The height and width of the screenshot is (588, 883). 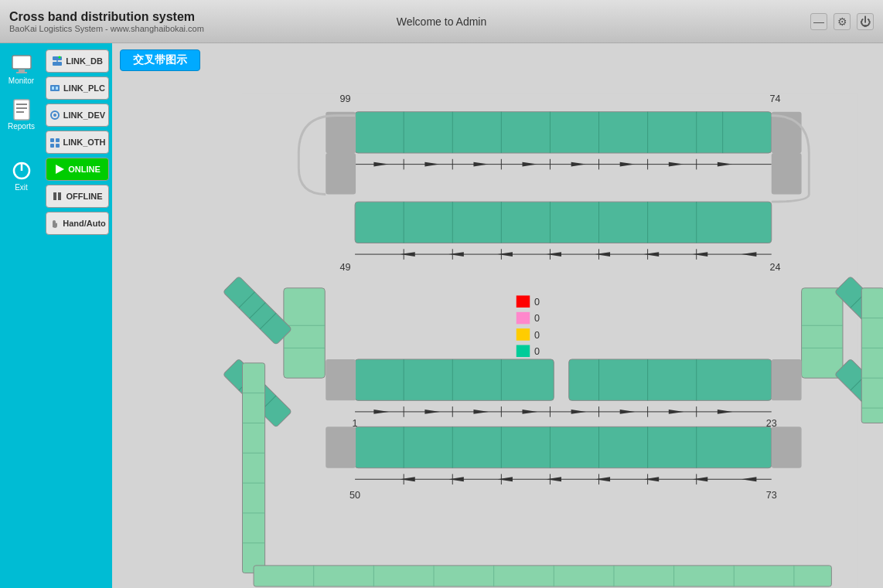 I want to click on welcome-text: Welcome to Admin, so click(x=442, y=22).